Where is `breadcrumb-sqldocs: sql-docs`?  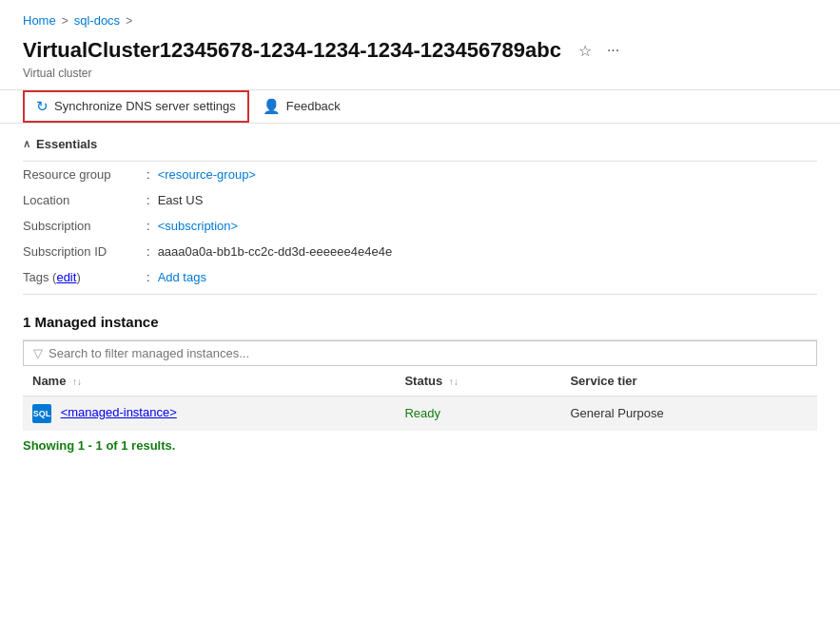 breadcrumb-sqldocs: sql-docs is located at coordinates (97, 21).